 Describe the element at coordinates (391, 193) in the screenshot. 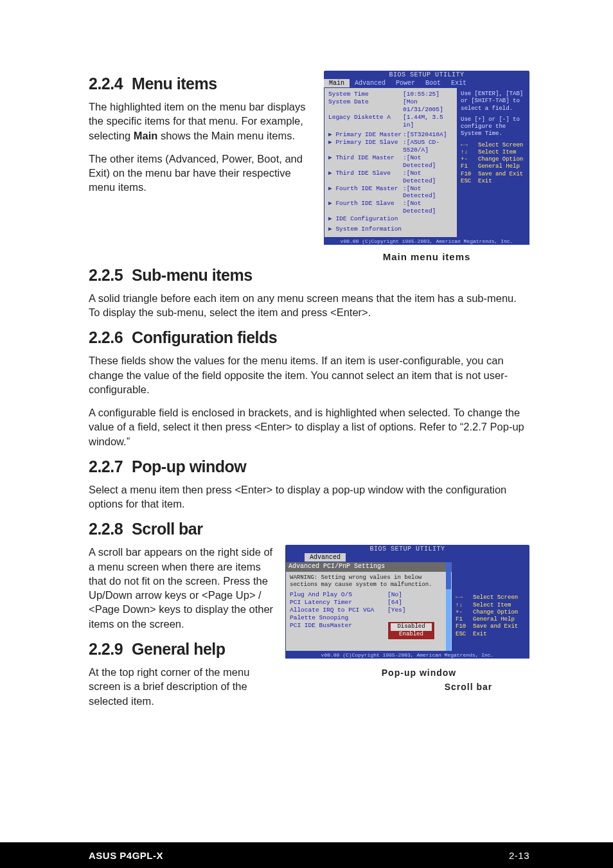

I see `bios1-sub-4: ▶ Fourth IDE Master:[Not Detected]` at that location.